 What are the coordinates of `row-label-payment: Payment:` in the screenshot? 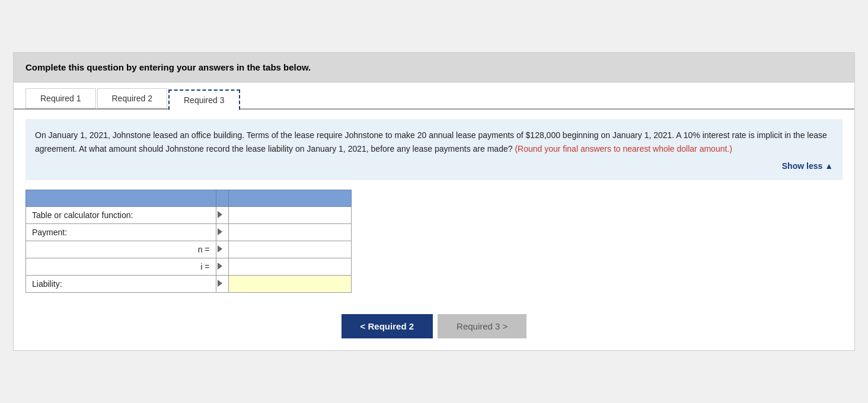 It's located at (121, 232).